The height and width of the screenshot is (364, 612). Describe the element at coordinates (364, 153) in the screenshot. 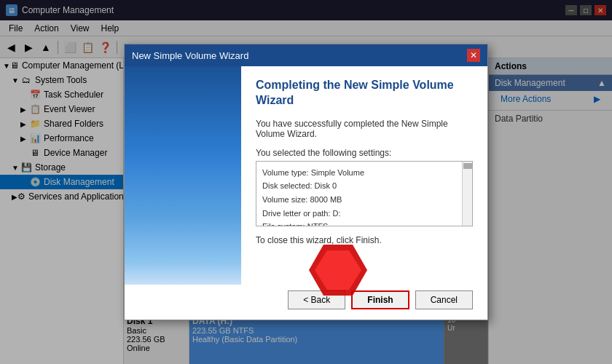

I see `dialog-settings-label: You selected the following settings:` at that location.